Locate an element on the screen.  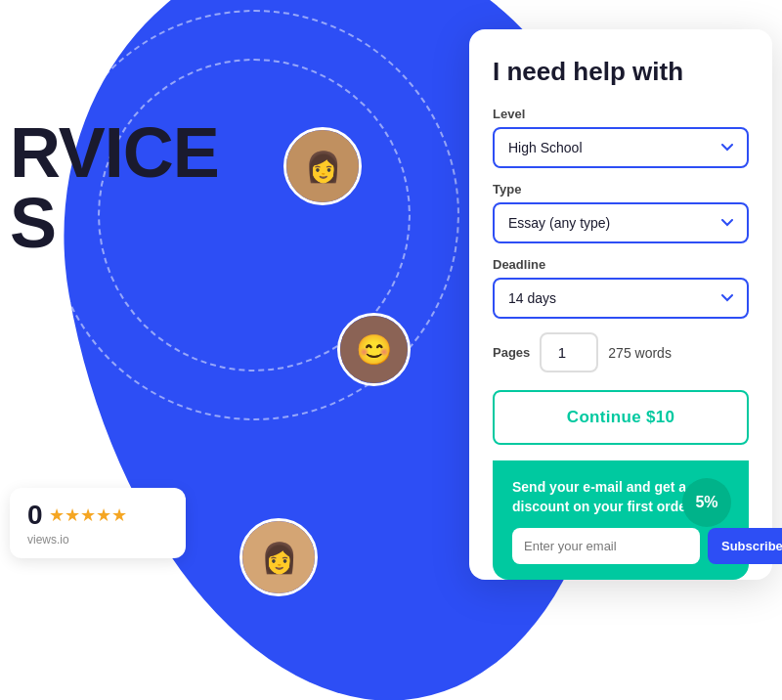
email-row: Subscribe is located at coordinates (621, 546).